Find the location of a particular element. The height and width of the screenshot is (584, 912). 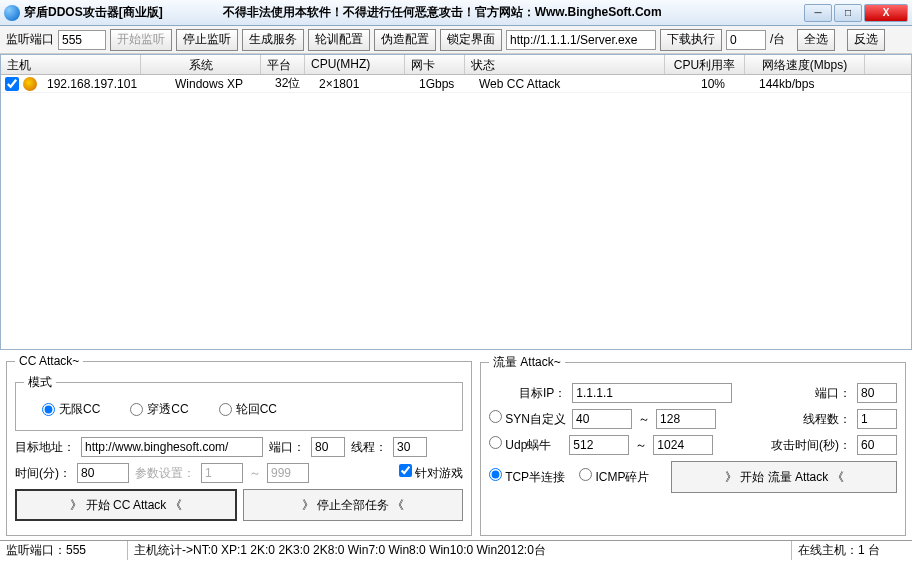

cell-host: 192.168.197.101 is located at coordinates (95, 84).